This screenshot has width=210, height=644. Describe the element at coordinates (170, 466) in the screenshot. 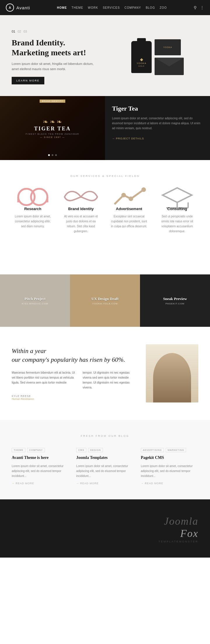

I see `blog-post-2: ADVERTISING MARKETING Pagekit CMS Lorem …` at that location.